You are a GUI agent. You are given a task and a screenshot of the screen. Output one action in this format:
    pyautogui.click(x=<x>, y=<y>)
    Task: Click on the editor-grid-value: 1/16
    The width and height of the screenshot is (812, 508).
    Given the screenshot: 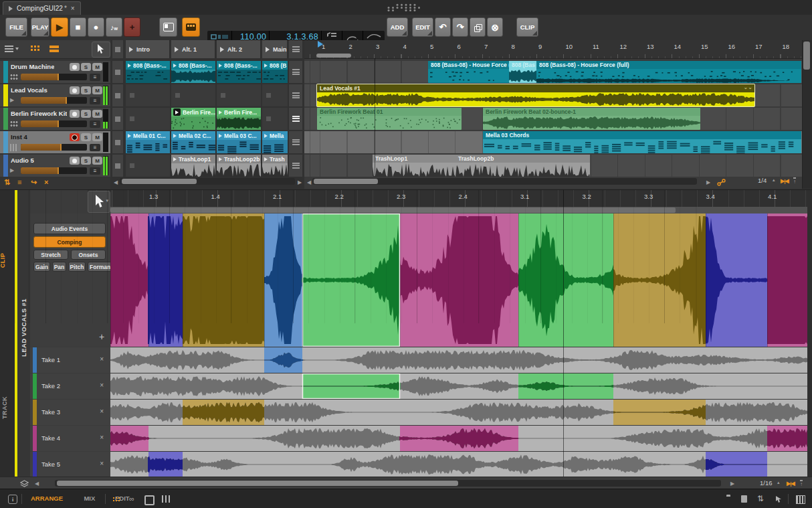 What is the action you would take?
    pyautogui.click(x=767, y=483)
    